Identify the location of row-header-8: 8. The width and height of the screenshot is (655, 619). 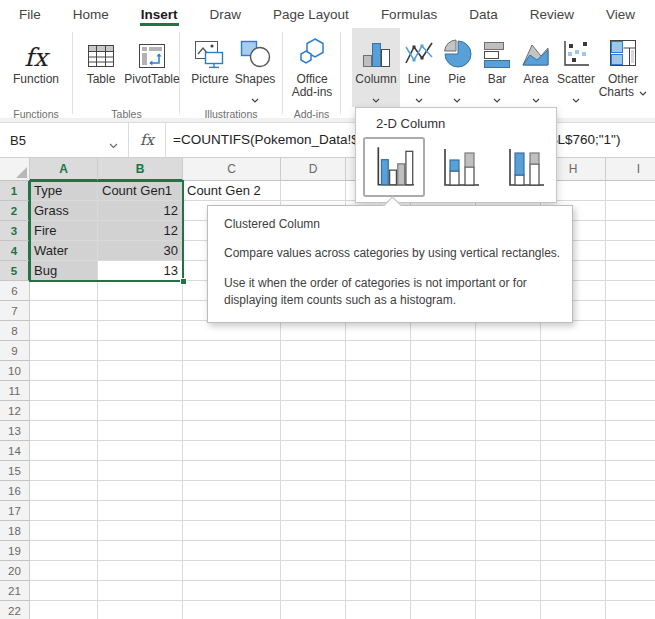
(15, 331).